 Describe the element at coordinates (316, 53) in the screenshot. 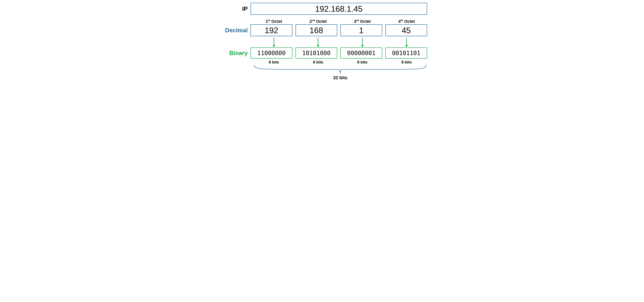

I see `binary-octet-box: 10101000` at that location.